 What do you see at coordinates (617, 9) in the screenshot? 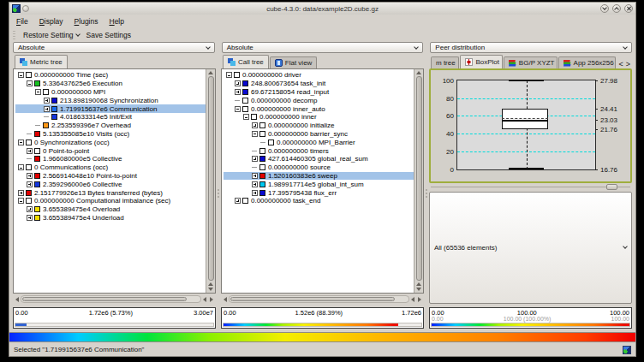
I see `maximize-button` at bounding box center [617, 9].